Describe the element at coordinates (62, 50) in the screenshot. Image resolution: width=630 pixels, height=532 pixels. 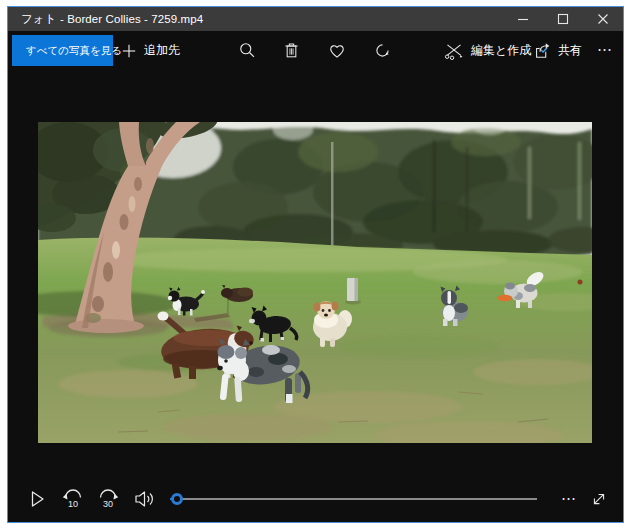
I see `see-all-photos-button: すべての写真を見る` at that location.